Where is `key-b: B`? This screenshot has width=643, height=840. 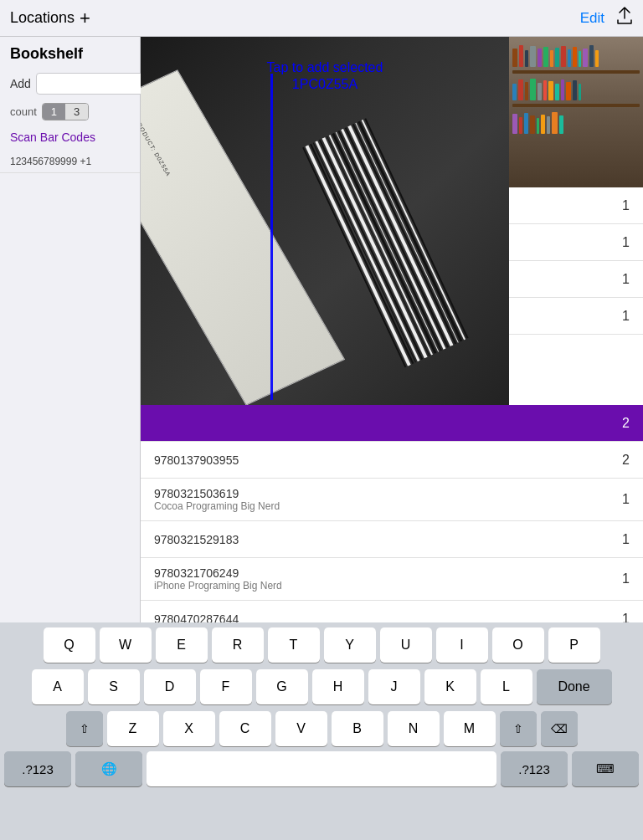 key-b: B is located at coordinates (358, 729).